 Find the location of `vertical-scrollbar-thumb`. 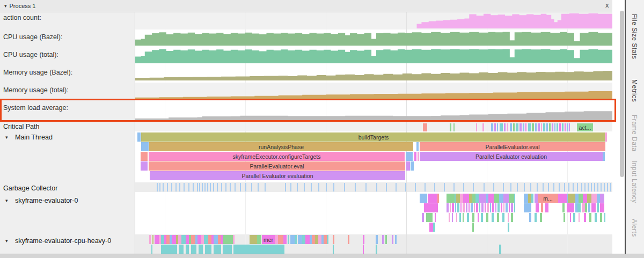

vertical-scrollbar-thumb is located at coordinates (622, 94).